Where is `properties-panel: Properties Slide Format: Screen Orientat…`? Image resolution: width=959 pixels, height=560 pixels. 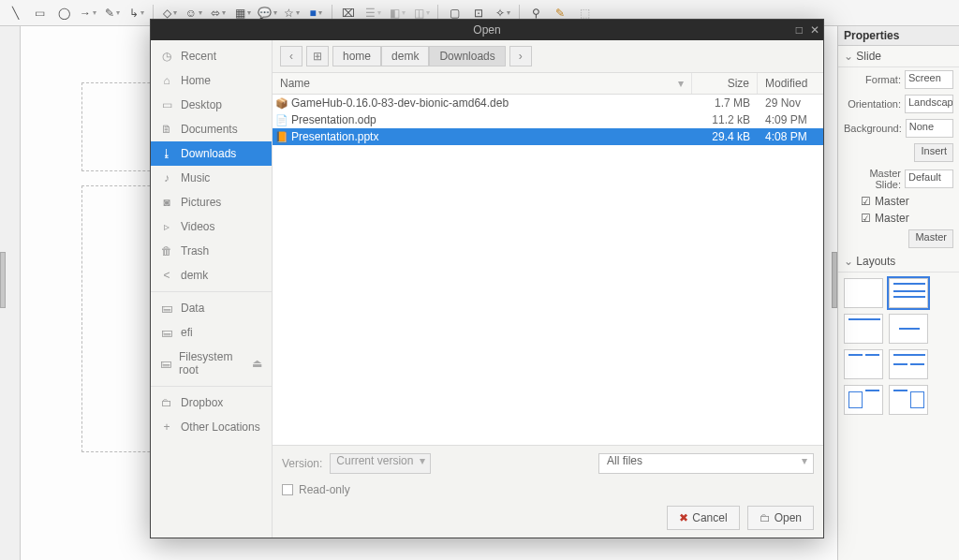
properties-panel: Properties Slide Format: Screen Orientat… is located at coordinates (898, 293).